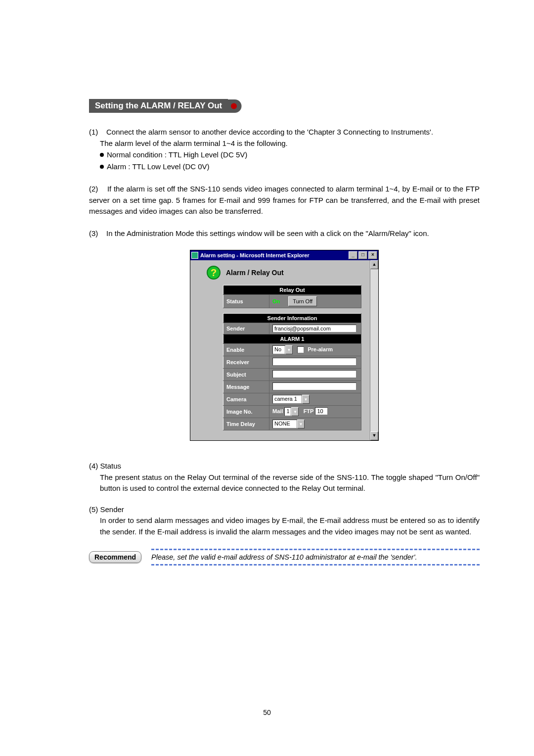  I want to click on item-4: (4) Status The present status on the Rel…, so click(284, 477).